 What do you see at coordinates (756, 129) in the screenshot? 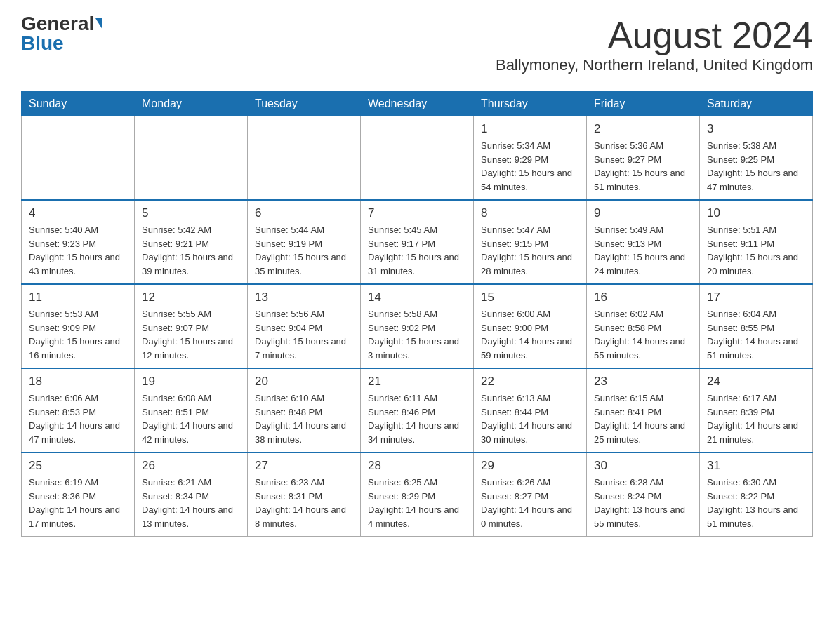
I see `day-number: 3` at bounding box center [756, 129].